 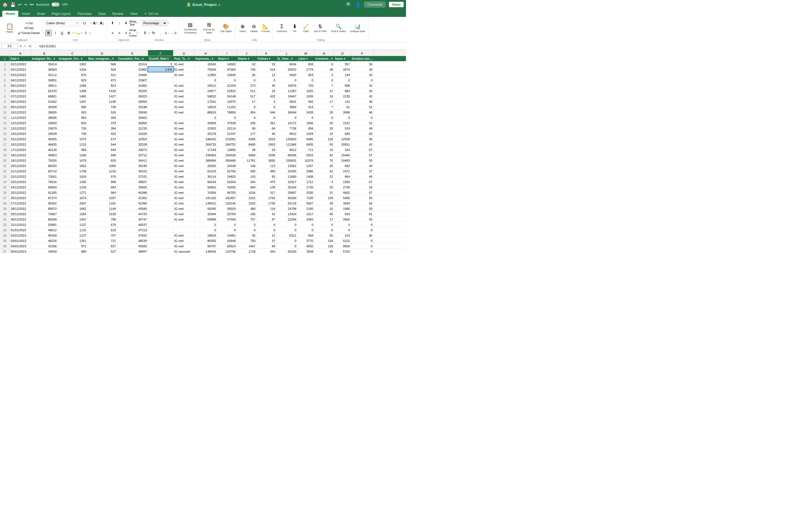 What do you see at coordinates (72, 246) in the screenshot?
I see `cell-C36: 972` at bounding box center [72, 246].